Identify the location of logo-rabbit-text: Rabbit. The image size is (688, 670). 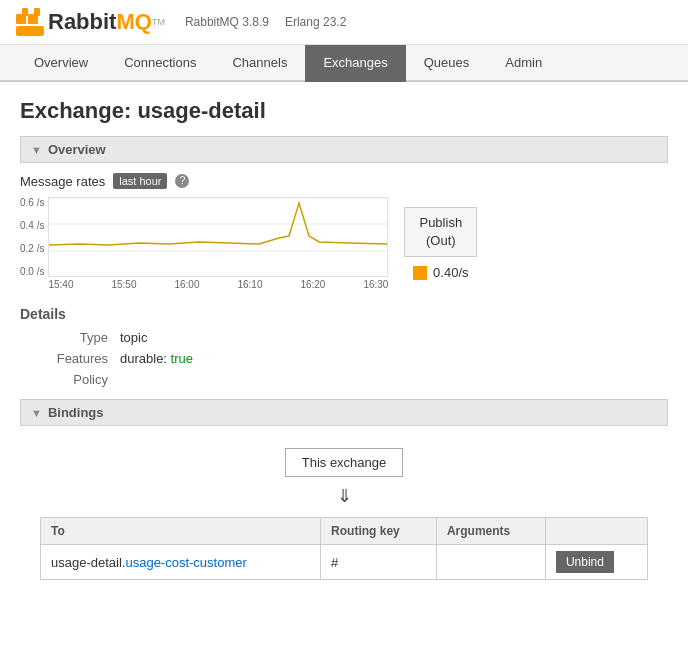
(82, 22).